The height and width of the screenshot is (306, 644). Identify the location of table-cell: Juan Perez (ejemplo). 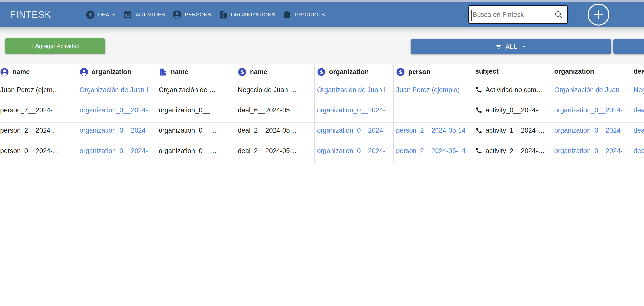
(433, 92).